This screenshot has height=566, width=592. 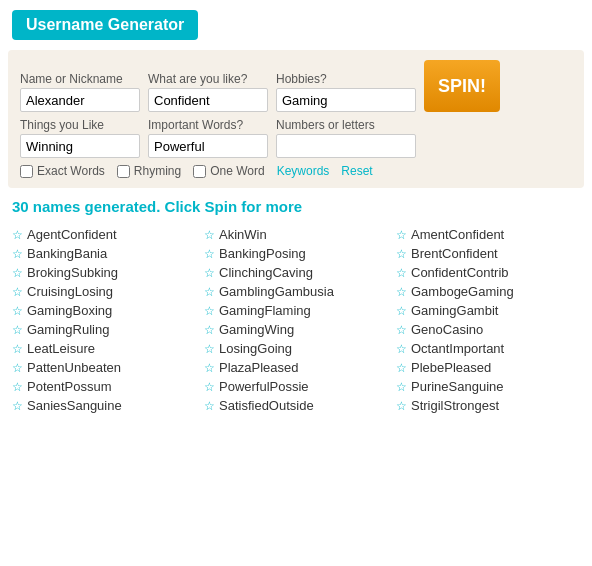 What do you see at coordinates (67, 254) in the screenshot?
I see `name-text: BankingBania` at bounding box center [67, 254].